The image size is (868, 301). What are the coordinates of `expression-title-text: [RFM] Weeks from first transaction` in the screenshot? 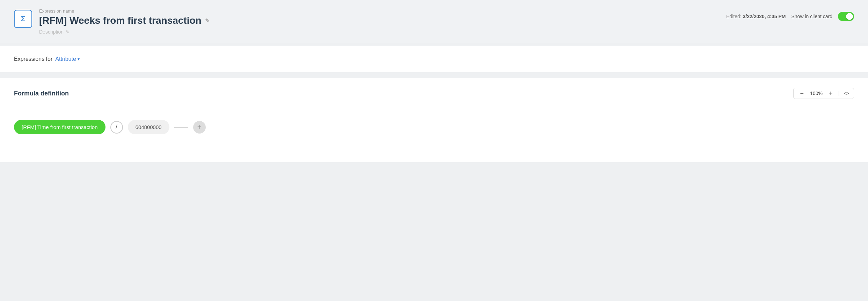 It's located at (120, 21).